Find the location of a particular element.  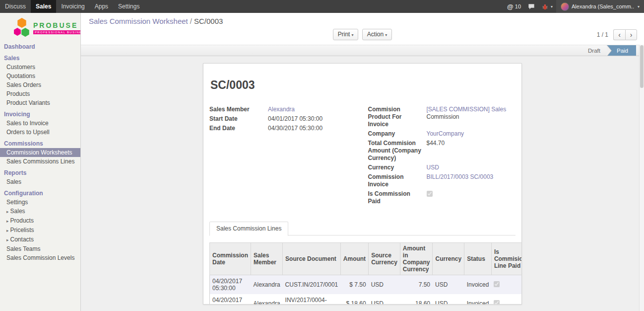

breadcrumb-current: SC/0003 is located at coordinates (208, 21).